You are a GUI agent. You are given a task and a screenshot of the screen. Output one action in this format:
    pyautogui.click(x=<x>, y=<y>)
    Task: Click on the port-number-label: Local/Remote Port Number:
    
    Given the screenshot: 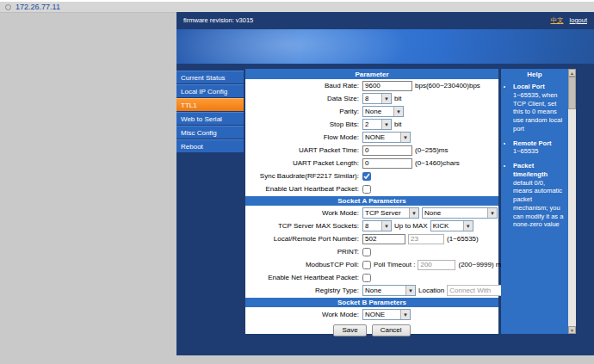 What is the action you would take?
    pyautogui.click(x=304, y=239)
    